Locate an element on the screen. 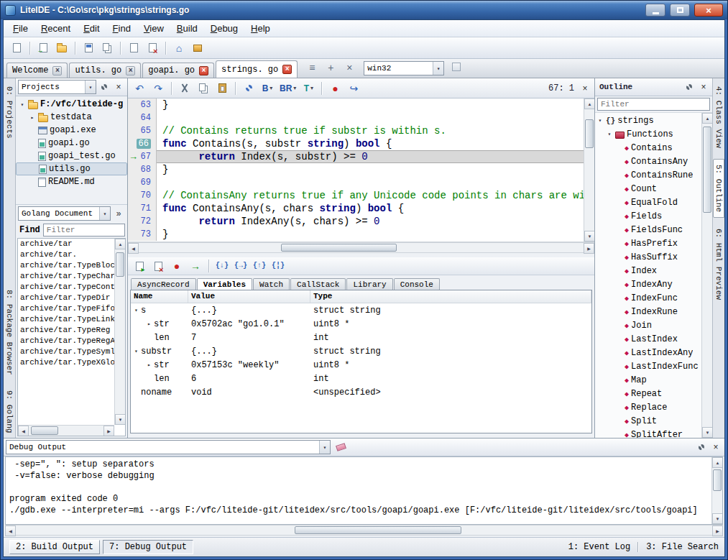  reload-file-button is located at coordinates (134, 48).